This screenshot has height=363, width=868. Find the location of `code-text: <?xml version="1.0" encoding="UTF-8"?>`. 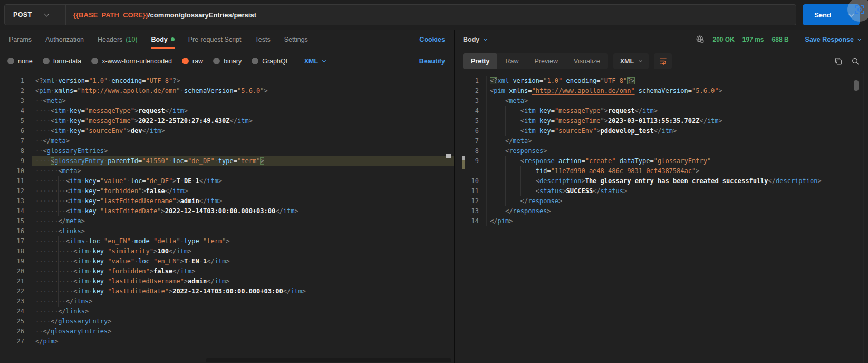

code-text: <?xml version="1.0" encoding="UTF-8"?> is located at coordinates (677, 81).